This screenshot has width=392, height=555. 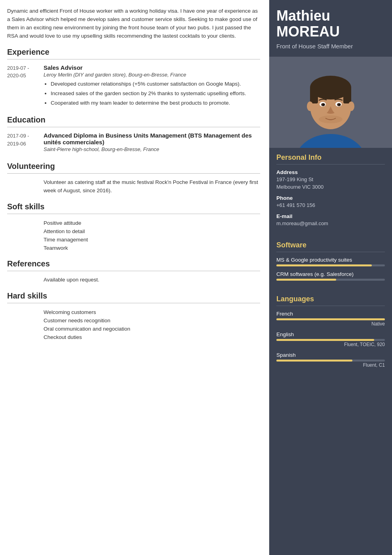 I want to click on volunteering-section: Volunteering Volunteer as catering staff…, so click(x=134, y=178).